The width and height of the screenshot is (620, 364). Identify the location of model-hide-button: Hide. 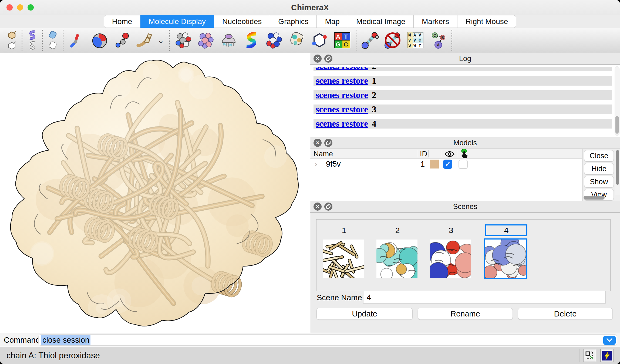
(599, 169).